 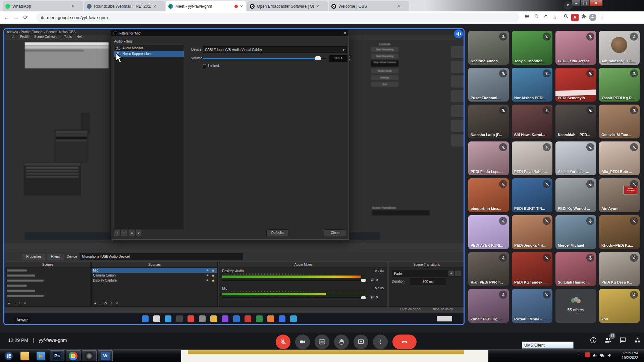 What do you see at coordinates (385, 71) in the screenshot?
I see `controls-dock-button: Studio Mode` at bounding box center [385, 71].